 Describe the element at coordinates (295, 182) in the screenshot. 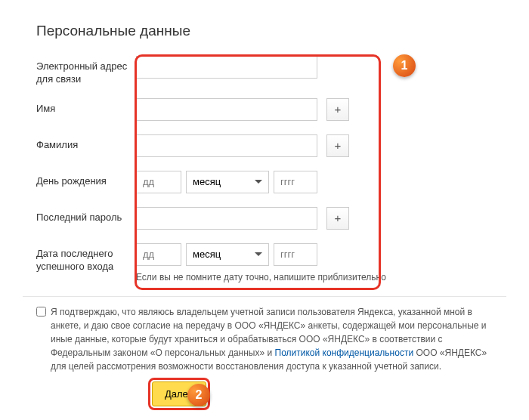

I see `birthday-year-input` at that location.